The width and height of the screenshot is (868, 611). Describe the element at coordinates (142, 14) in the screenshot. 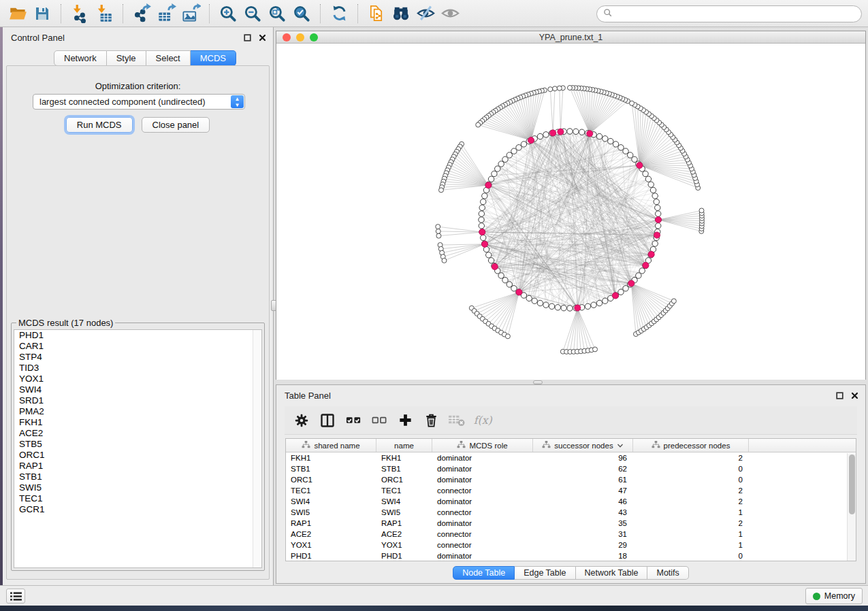

I see `export-network-icon` at that location.